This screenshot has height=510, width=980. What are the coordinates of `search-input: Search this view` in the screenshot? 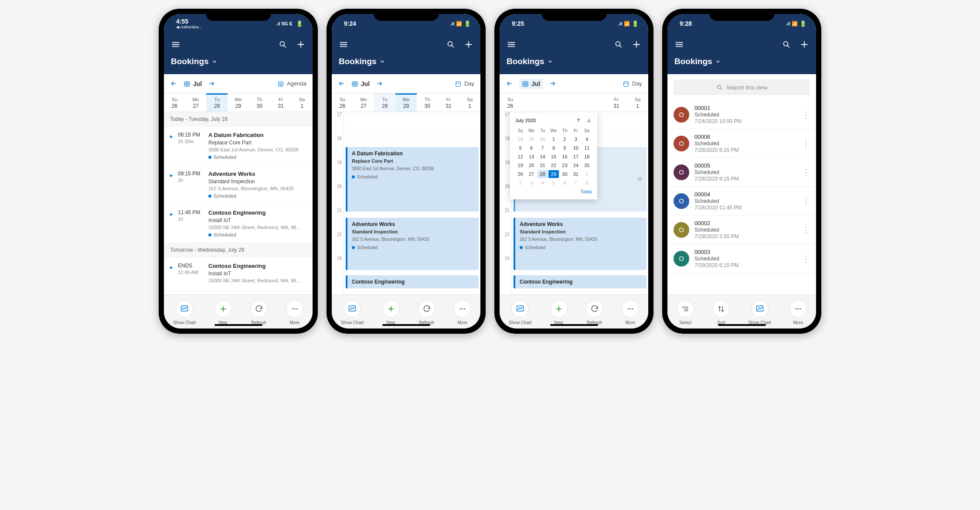 It's located at (742, 87).